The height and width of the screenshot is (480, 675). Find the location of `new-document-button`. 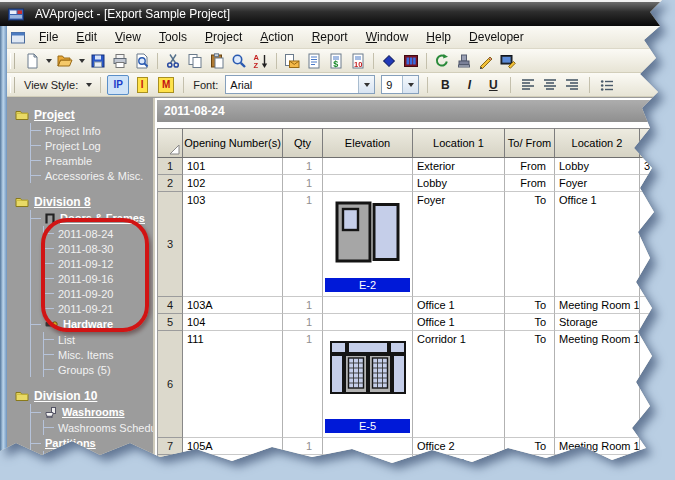

new-document-button is located at coordinates (32, 61).